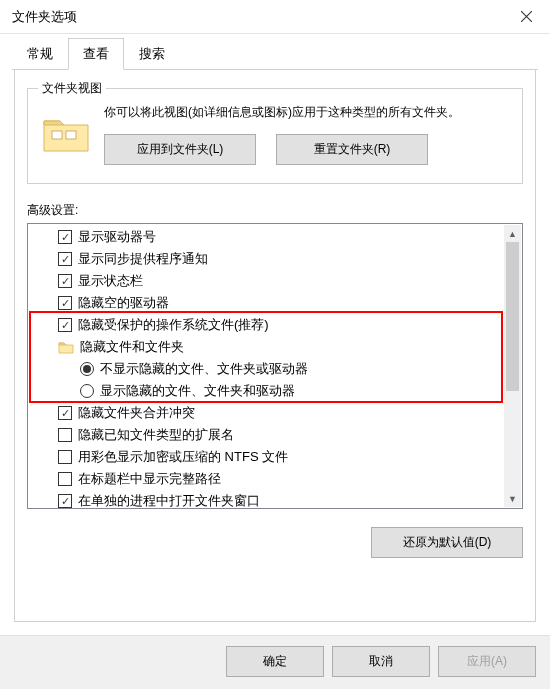 This screenshot has width=550, height=689. I want to click on vertical-scrollbar: ▲ ▼, so click(512, 366).